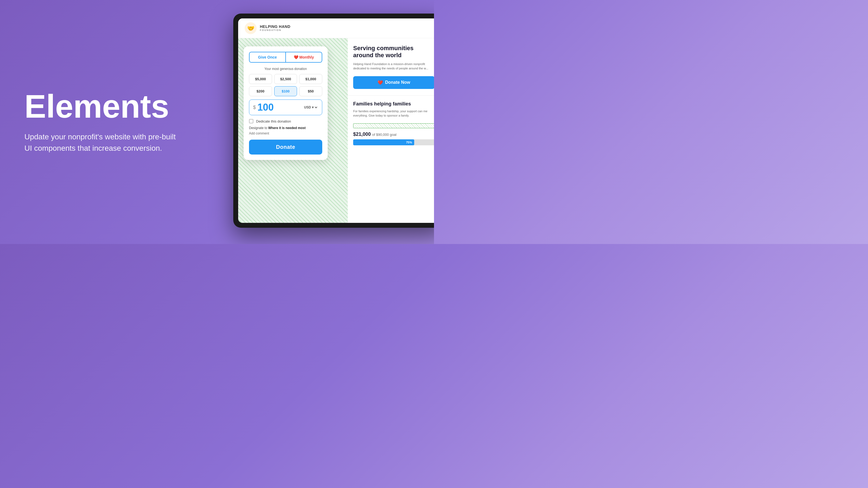 The width and height of the screenshot is (868, 488). Describe the element at coordinates (336, 131) in the screenshot. I see `site-content: Give Once ❤️ Monthly Your most generous …` at that location.